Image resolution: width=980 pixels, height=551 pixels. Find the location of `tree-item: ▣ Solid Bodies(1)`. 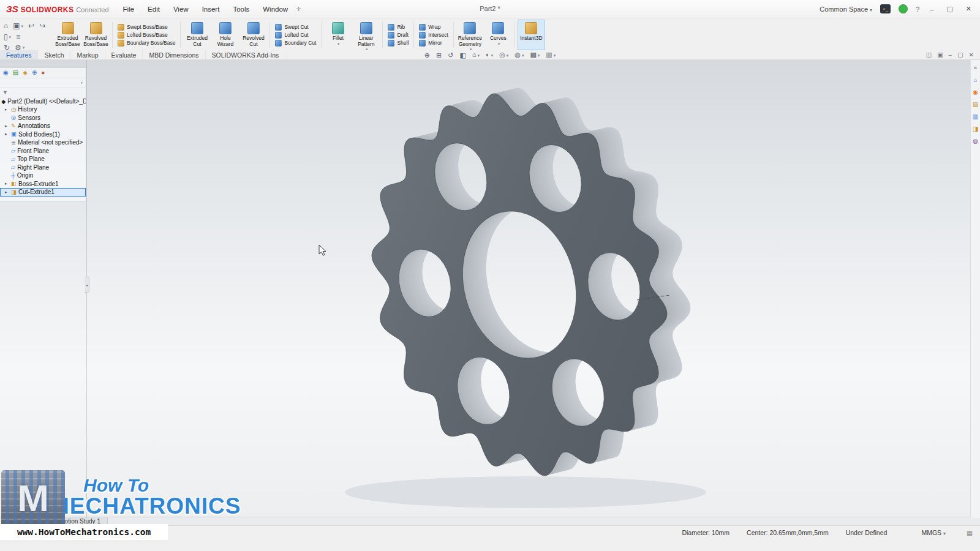

tree-item: ▣ Solid Bodies(1) is located at coordinates (43, 135).